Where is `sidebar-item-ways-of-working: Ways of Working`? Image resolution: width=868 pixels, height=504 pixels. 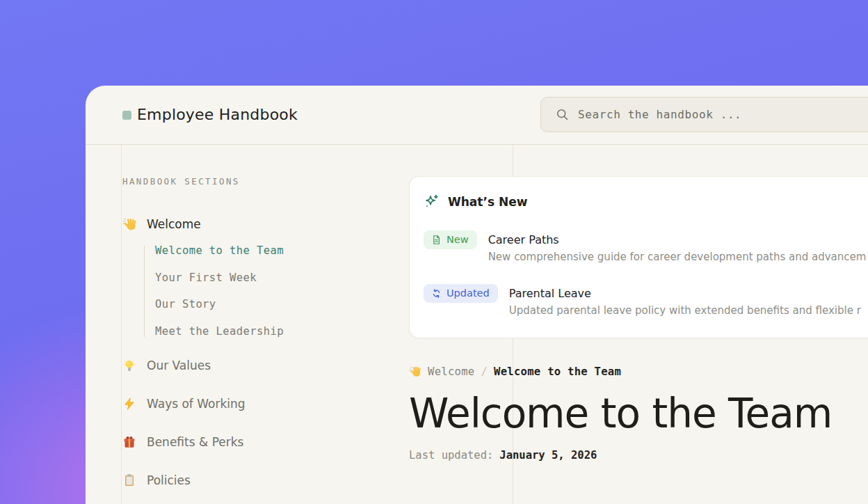 sidebar-item-ways-of-working: Ways of Working is located at coordinates (262, 404).